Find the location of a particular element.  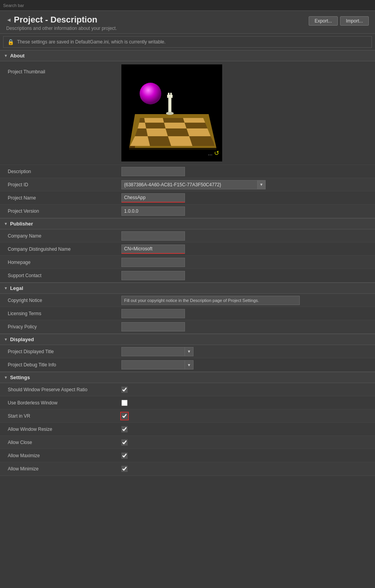

legal-section: ▼ Legal Copyright Notice Licensing Terms… is located at coordinates (188, 308).